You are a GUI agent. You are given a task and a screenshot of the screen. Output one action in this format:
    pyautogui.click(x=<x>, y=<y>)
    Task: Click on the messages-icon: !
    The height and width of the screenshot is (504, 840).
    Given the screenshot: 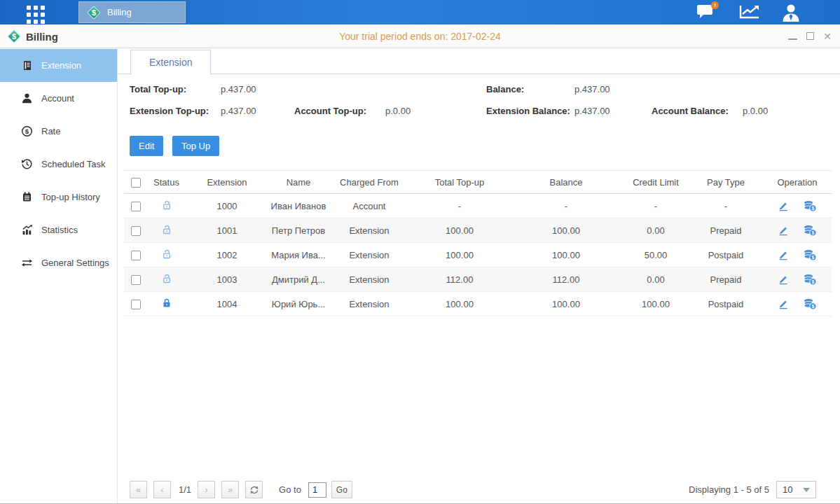 What is the action you would take?
    pyautogui.click(x=708, y=13)
    